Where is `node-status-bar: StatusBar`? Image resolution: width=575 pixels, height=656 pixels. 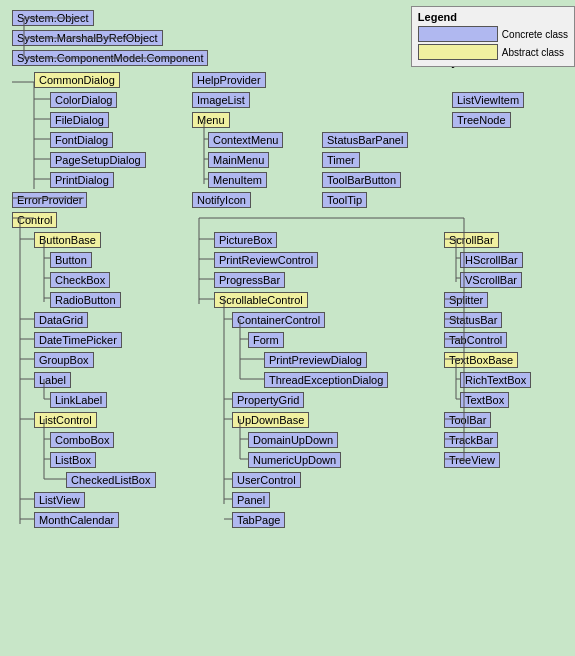
node-status-bar: StatusBar is located at coordinates (473, 320).